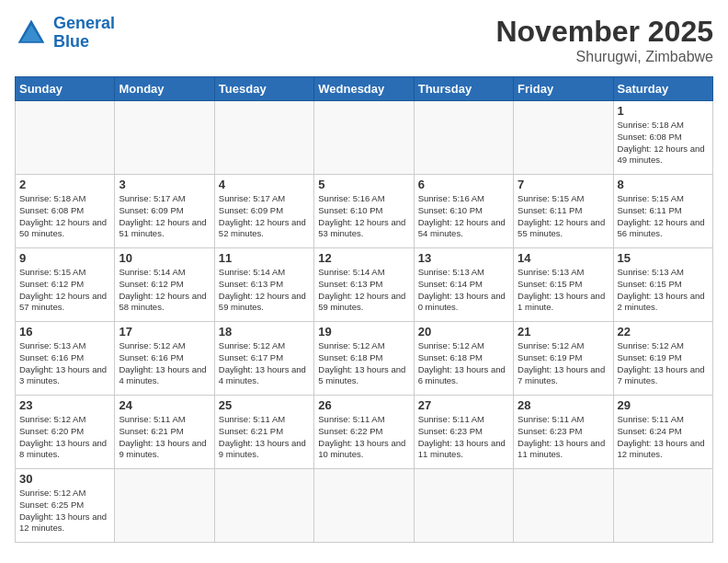 The width and height of the screenshot is (728, 563). Describe the element at coordinates (264, 359) in the screenshot. I see `calendar-cell: 18Sunrise: 5:12 AM Sunset: 6:17 PM Dayli…` at that location.